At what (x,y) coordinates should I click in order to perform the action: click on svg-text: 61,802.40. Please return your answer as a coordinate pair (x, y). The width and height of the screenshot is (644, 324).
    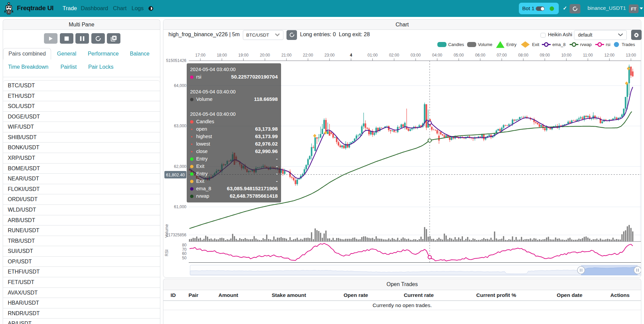
    Looking at the image, I should click on (176, 175).